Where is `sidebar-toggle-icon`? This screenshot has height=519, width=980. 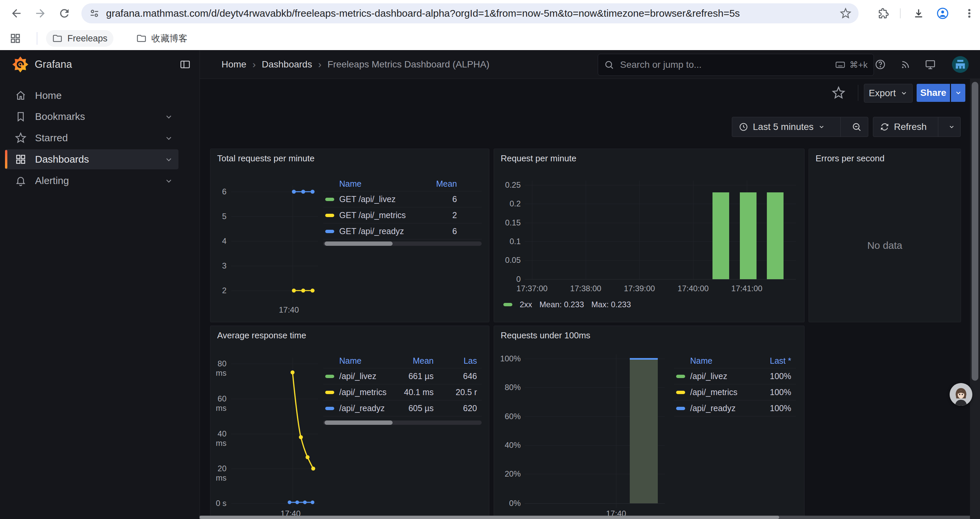 sidebar-toggle-icon is located at coordinates (185, 64).